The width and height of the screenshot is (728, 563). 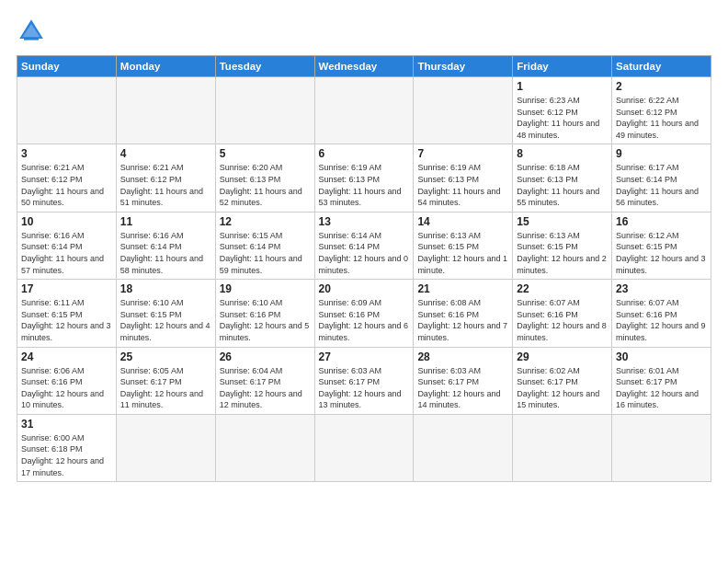 I want to click on weekday-header-monday: Monday, so click(x=165, y=66).